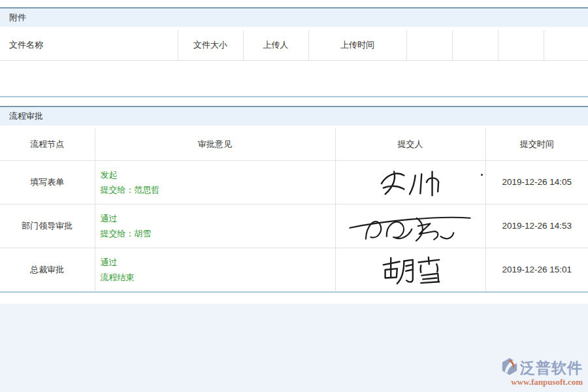 Image resolution: width=588 pixels, height=392 pixels. I want to click on opinion-action: 发起, so click(218, 175).